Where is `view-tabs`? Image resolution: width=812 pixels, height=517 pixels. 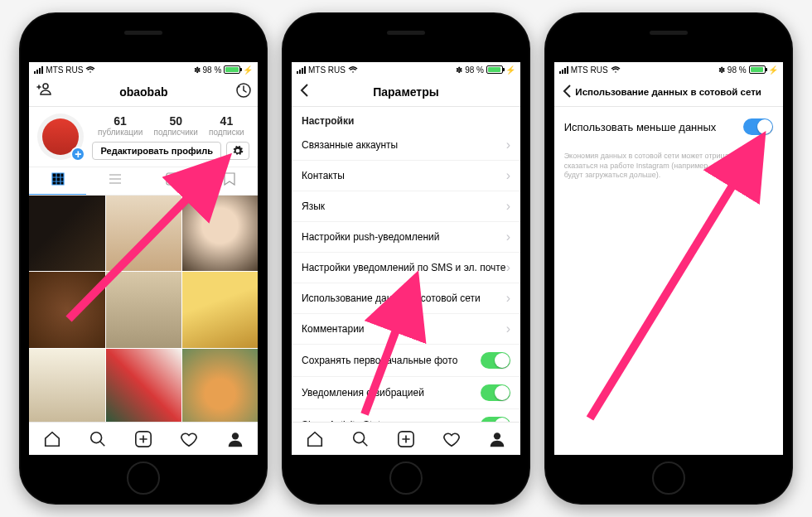
view-tabs is located at coordinates (143, 181).